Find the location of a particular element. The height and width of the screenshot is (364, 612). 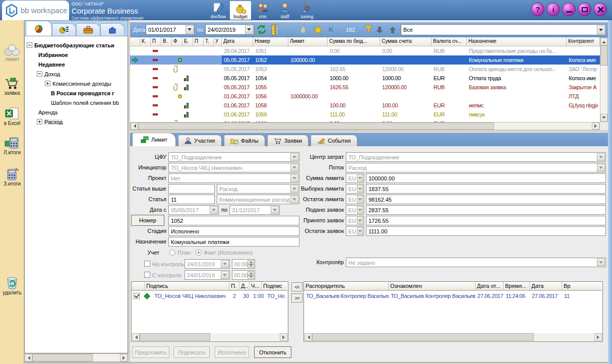

manager-row: ТО_Васильев Контролер Васильевич ТО_Васи… is located at coordinates (453, 296).